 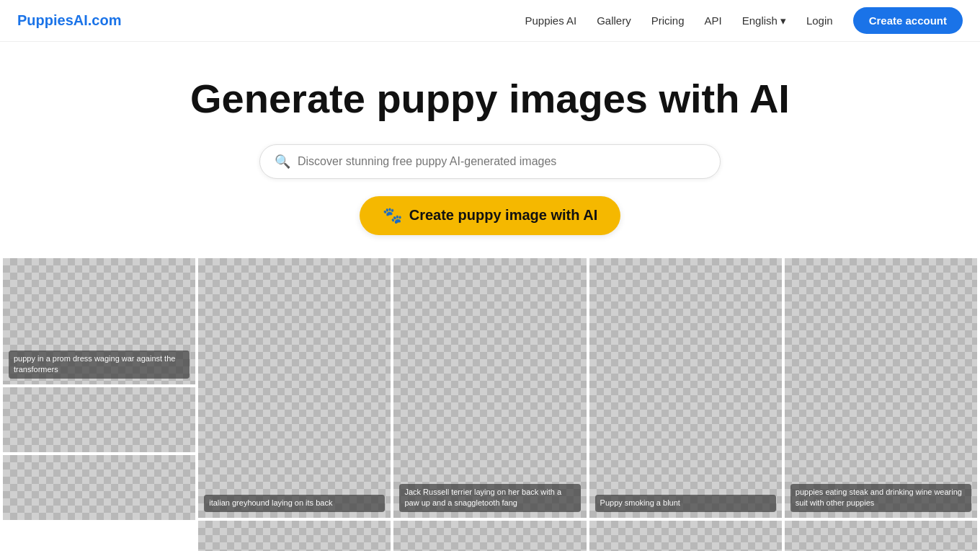 What do you see at coordinates (294, 388) in the screenshot?
I see `gallery-item: italian greyhound laying on its back` at bounding box center [294, 388].